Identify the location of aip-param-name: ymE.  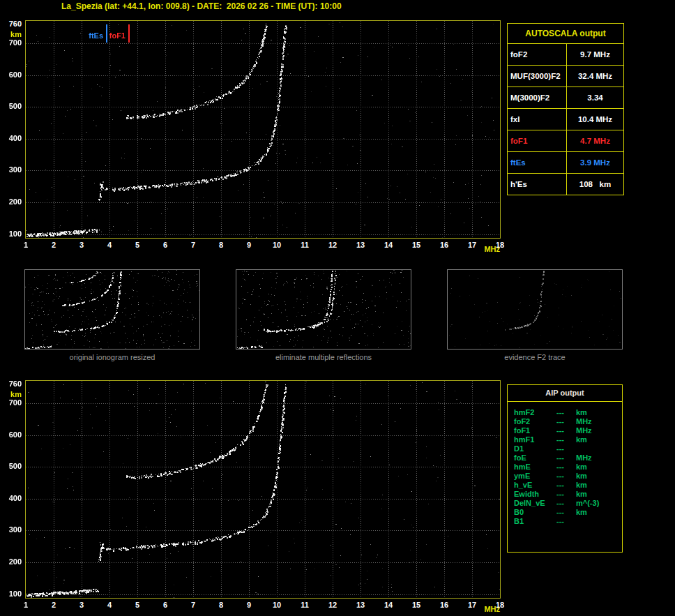
(536, 476).